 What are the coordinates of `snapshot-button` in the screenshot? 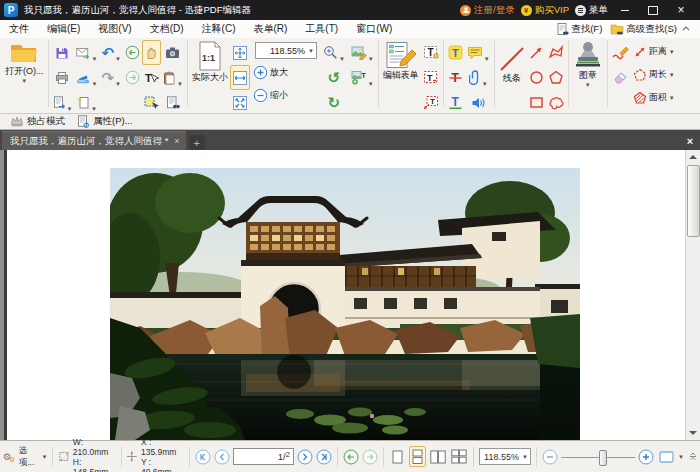 It's located at (173, 52).